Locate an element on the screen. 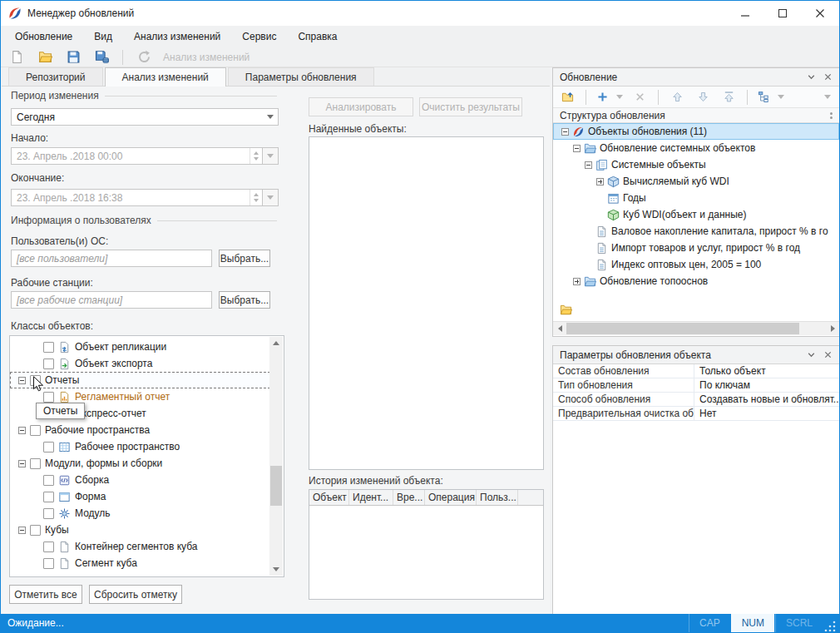 Image resolution: width=840 pixels, height=633 pixels. param-value: Только объект is located at coordinates (767, 371).